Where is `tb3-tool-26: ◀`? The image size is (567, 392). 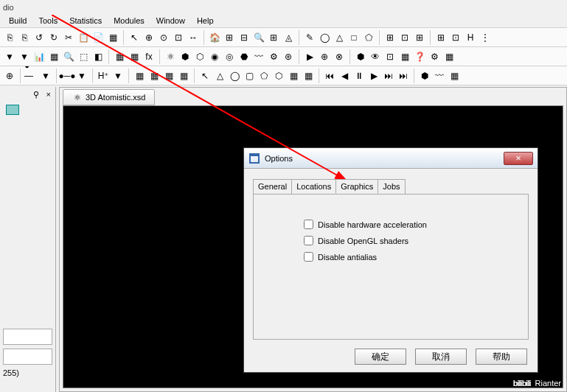
tb3-tool-26: ◀ is located at coordinates (344, 76).